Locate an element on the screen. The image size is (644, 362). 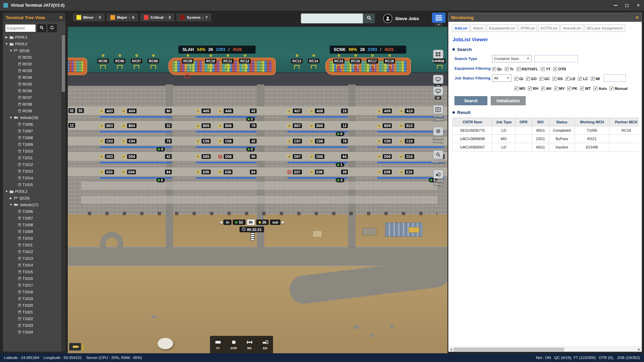
yard-block-d08: D08 is located at coordinates (319, 157).